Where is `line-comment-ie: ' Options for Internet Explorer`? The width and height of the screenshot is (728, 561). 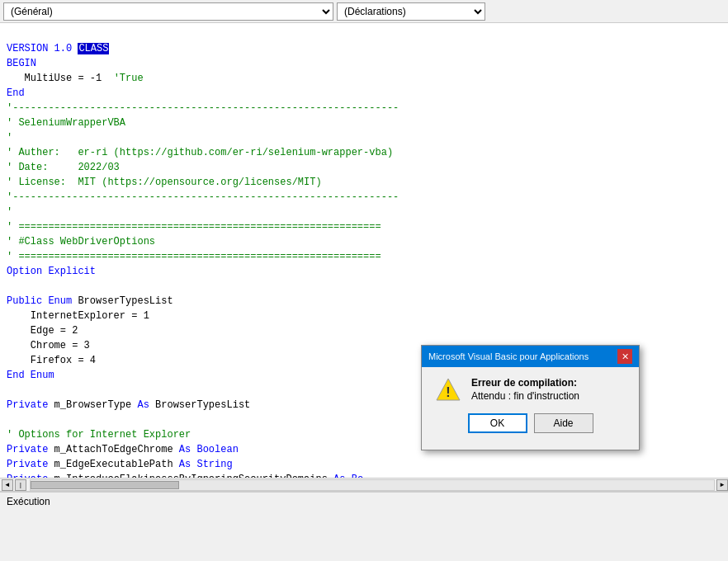
line-comment-ie: ' Options for Internet Explorer is located at coordinates (99, 435).